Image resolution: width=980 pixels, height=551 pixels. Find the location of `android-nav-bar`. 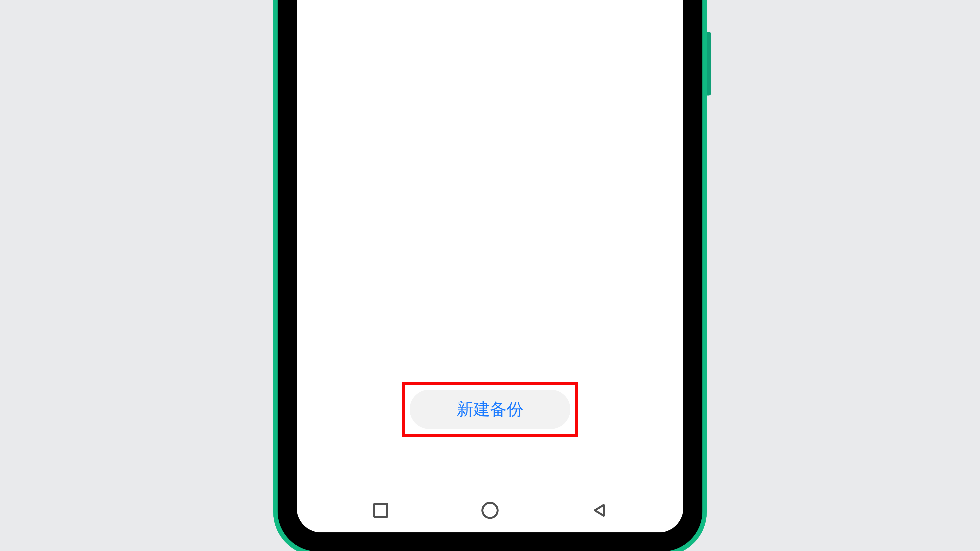

android-nav-bar is located at coordinates (490, 513).